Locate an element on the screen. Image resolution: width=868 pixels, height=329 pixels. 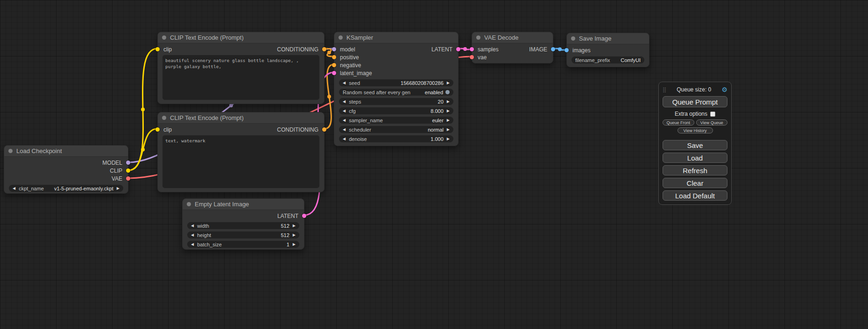
vae-decode-node: VAE Decode samples IMAGE vae is located at coordinates (513, 48).